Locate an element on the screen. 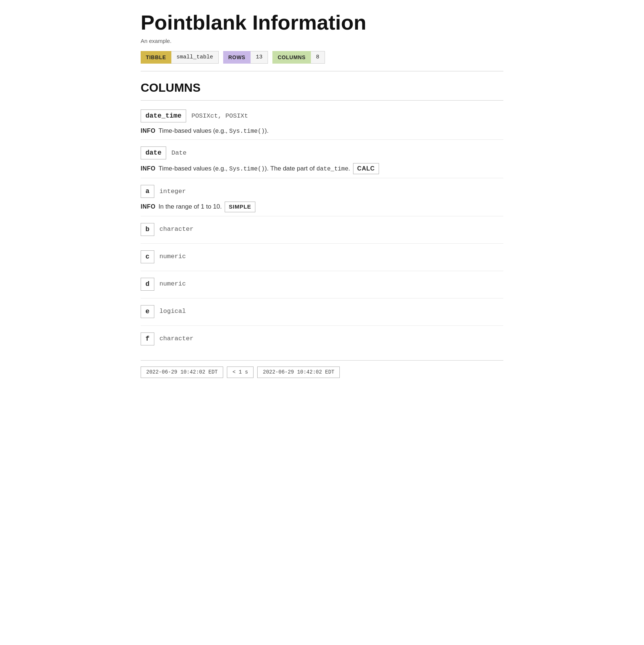 This screenshot has height=645, width=644. column-item: date_timePOSIXct, POSIXtINFOTime-based v… is located at coordinates (322, 121).